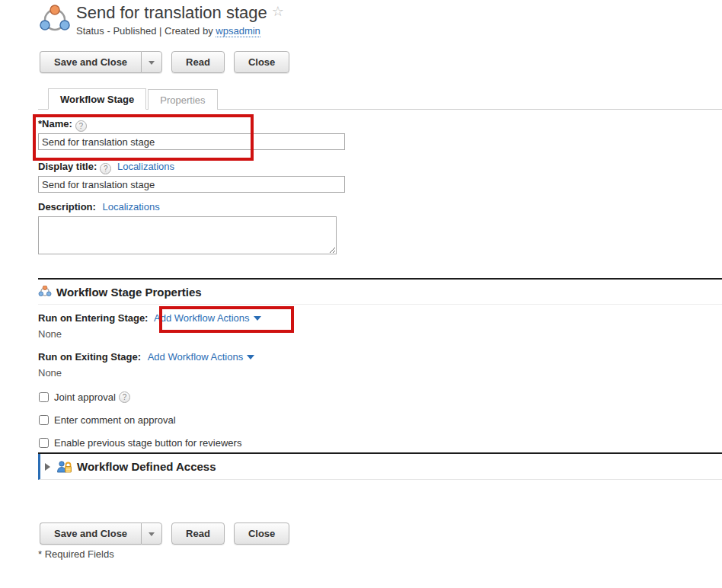 The width and height of the screenshot is (722, 588). Describe the element at coordinates (380, 134) in the screenshot. I see `name-field-group: *Name:?` at that location.